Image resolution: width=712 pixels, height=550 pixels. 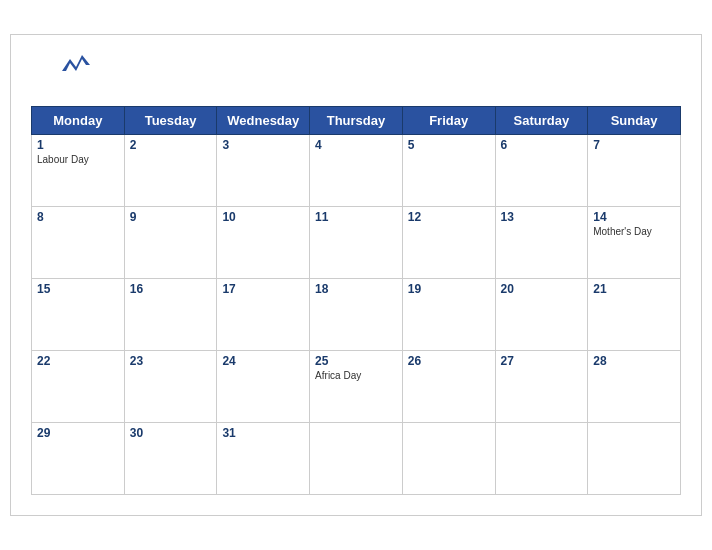 I want to click on day-number: 16, so click(x=171, y=289).